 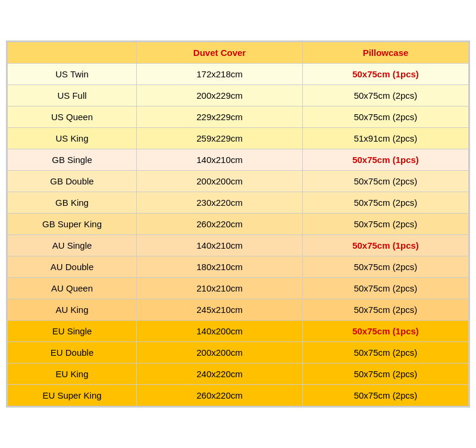 I want to click on row-label: AU Single, so click(x=73, y=246).